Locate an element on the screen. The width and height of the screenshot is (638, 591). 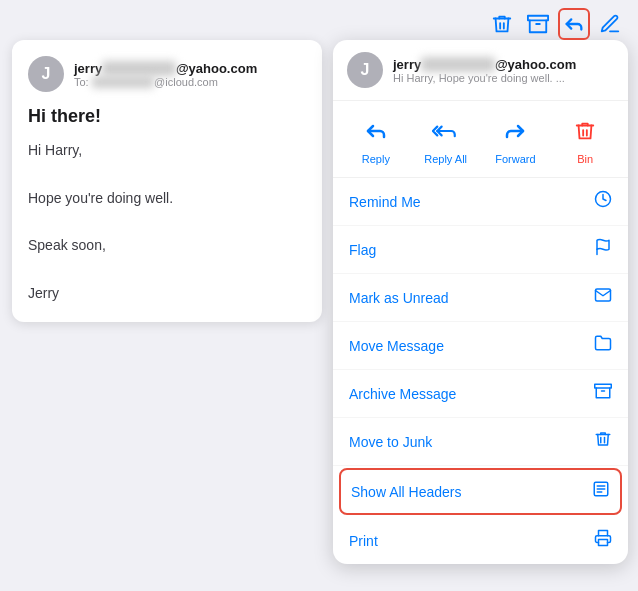
show-all-headers-icon is located at coordinates (601, 492).